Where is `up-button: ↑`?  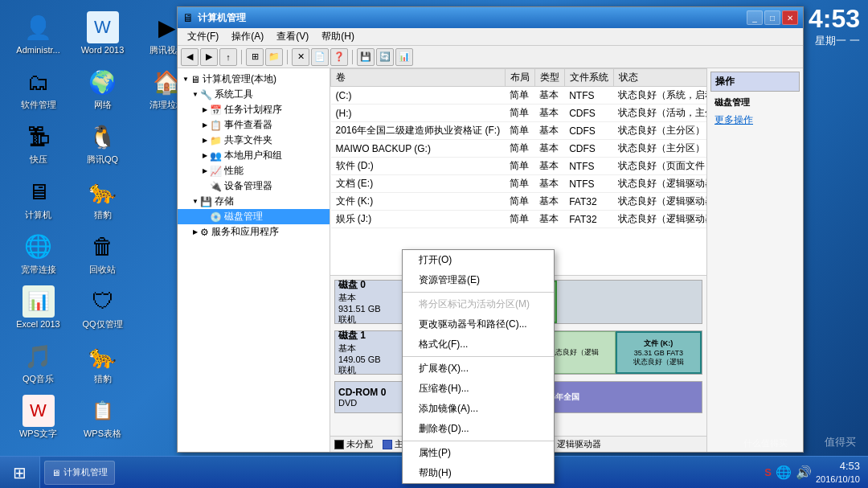
up-button: ↑ is located at coordinates (228, 57).